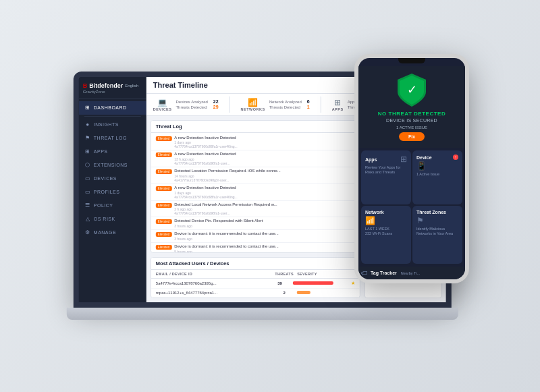  What do you see at coordinates (113, 108) in the screenshot?
I see `nav-dashboard: ⊞ DASHBOARD` at bounding box center [113, 108].